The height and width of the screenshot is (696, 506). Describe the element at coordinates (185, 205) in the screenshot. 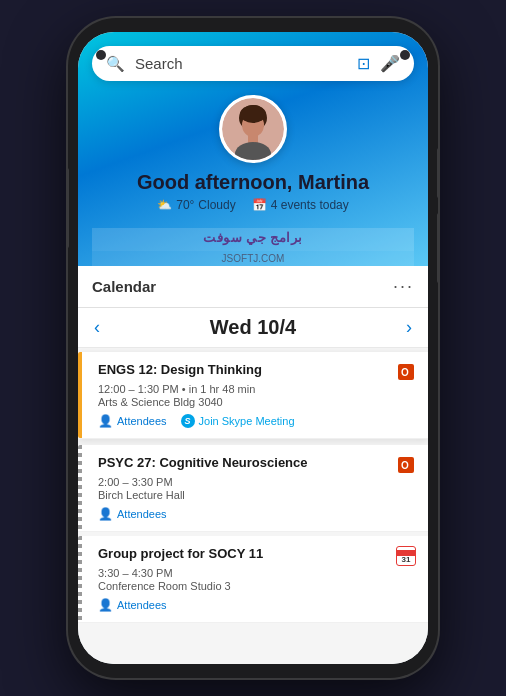

I see `temperature: 70°` at that location.